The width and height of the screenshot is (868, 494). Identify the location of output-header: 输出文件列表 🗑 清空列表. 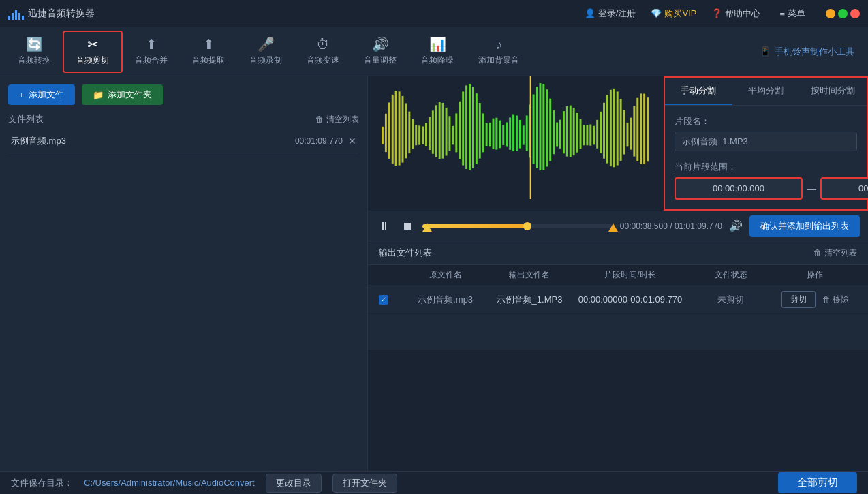
(618, 253).